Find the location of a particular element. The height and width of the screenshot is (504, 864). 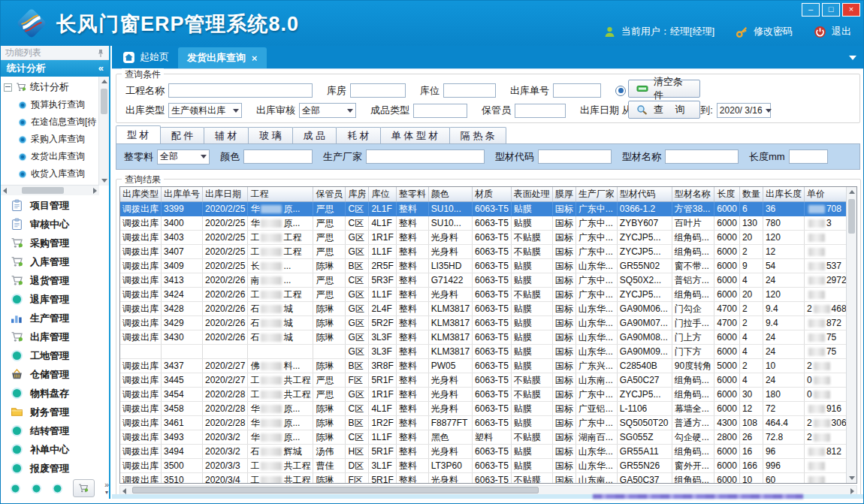

tree-expander-icon is located at coordinates (8, 87).